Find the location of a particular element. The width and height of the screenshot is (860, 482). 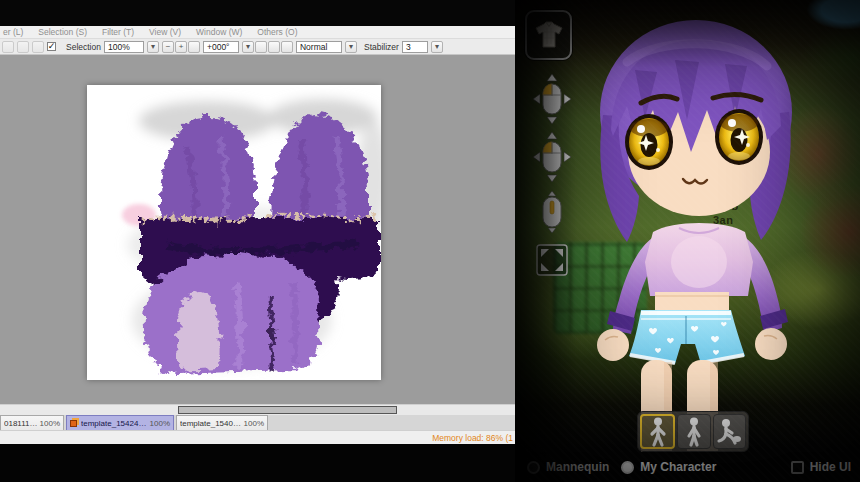

menu-layer: er (L) is located at coordinates (13, 32).